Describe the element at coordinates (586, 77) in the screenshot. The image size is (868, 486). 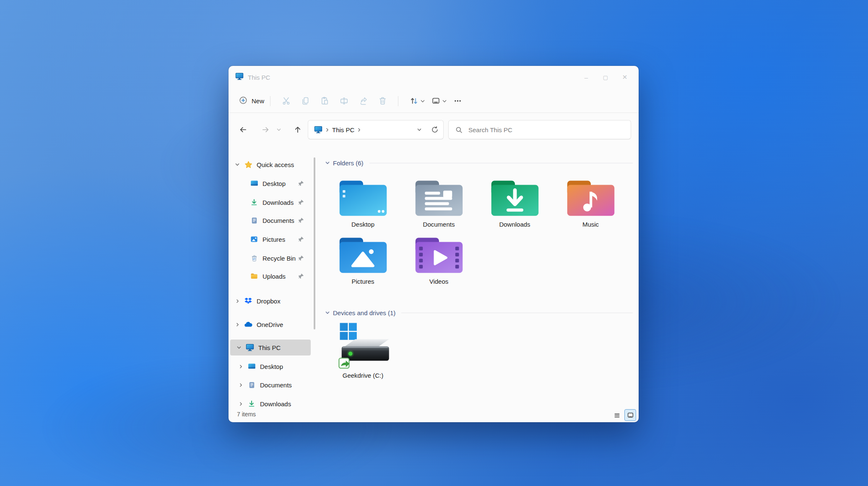
I see `minimize-button: –` at that location.